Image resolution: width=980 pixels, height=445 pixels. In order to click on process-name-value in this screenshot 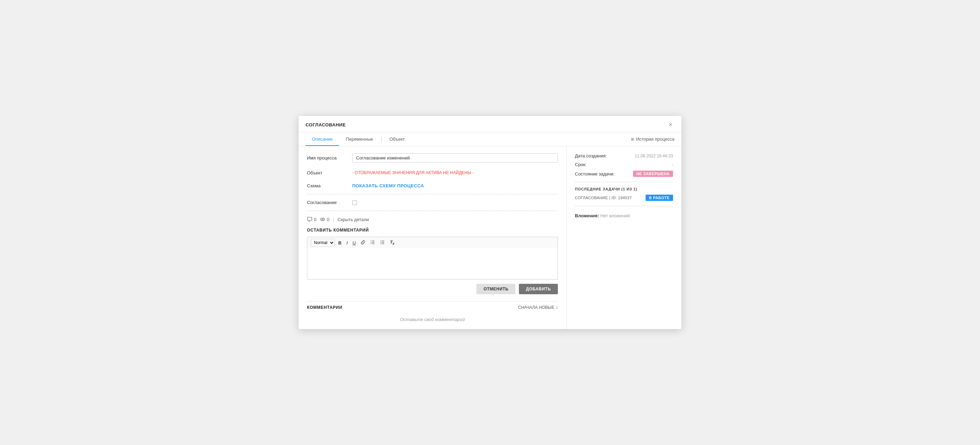, I will do `click(455, 158)`.